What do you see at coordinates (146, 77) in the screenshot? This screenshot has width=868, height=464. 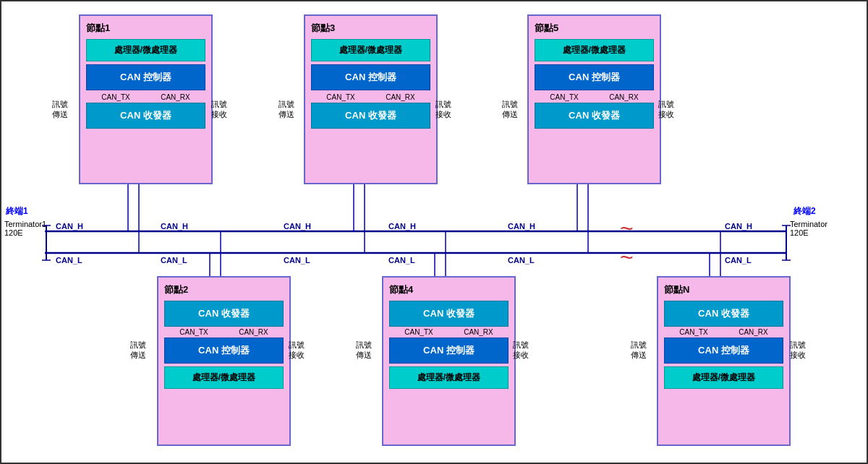 I see `node1-controller: CAN 控制器` at bounding box center [146, 77].